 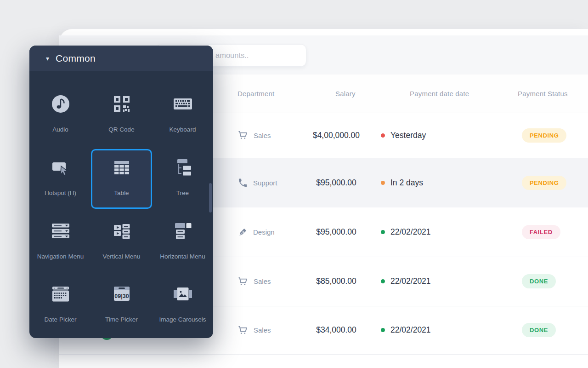 I want to click on horizontal-menu-icon, so click(x=183, y=231).